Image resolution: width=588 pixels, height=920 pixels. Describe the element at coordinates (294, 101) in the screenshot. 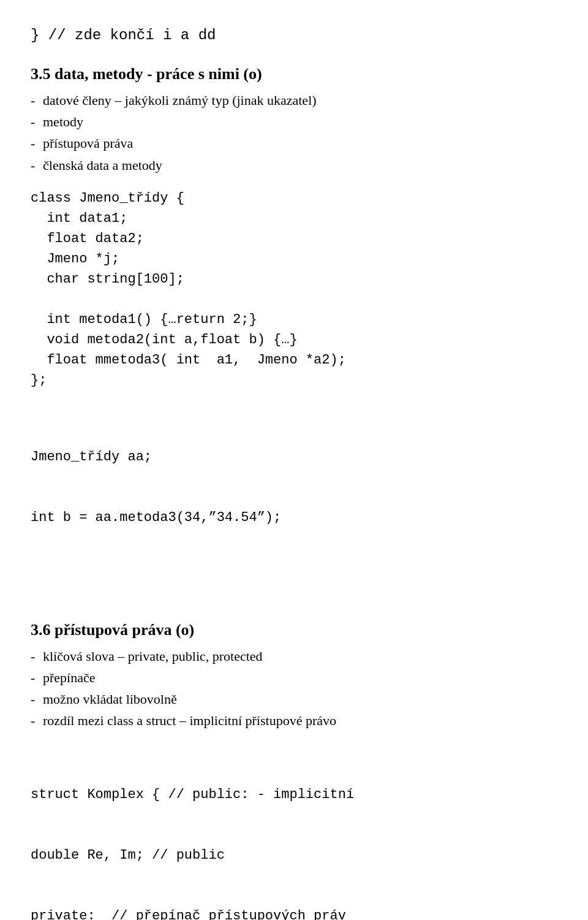

I see `bullet-item: datové členy – jakýkoli známý typ (jinak…` at that location.